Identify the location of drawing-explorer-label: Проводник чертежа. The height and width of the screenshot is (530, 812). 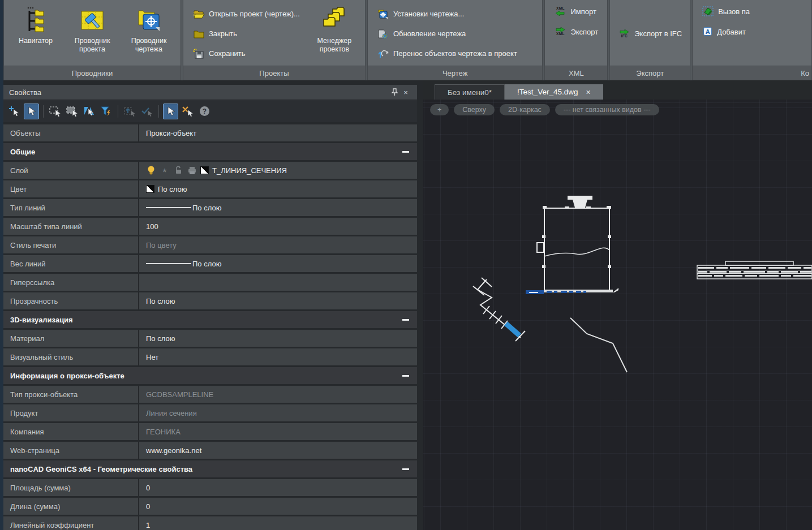
(149, 45).